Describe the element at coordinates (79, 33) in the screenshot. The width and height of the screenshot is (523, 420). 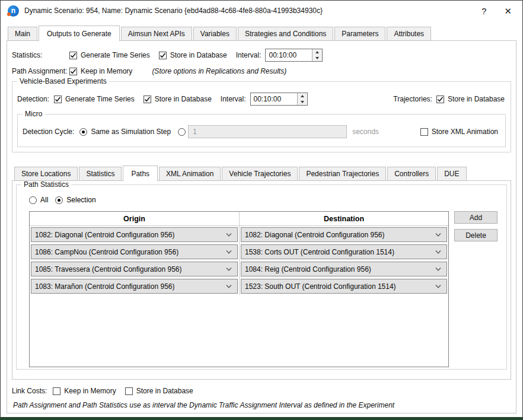
I see `tab-outputs-to-generate: Outputs to Generate` at that location.